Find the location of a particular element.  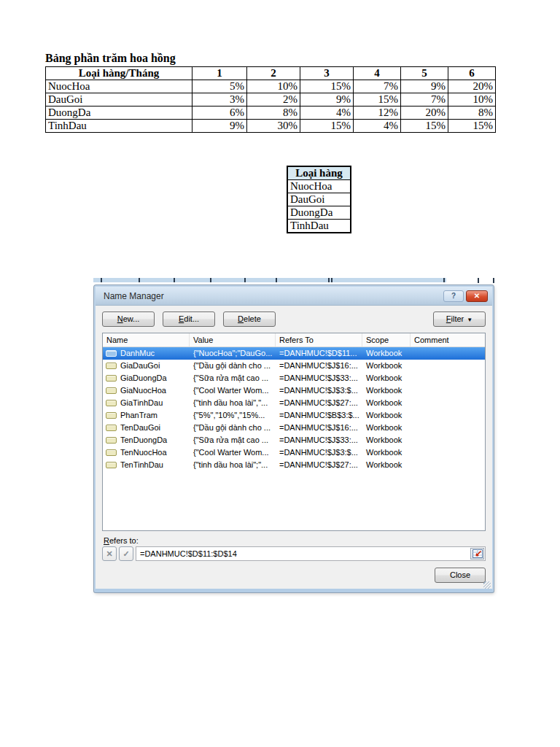

refers-to-row: ✕ ✓ =DANHMUC!$D$11:$D$14 is located at coordinates (294, 554).